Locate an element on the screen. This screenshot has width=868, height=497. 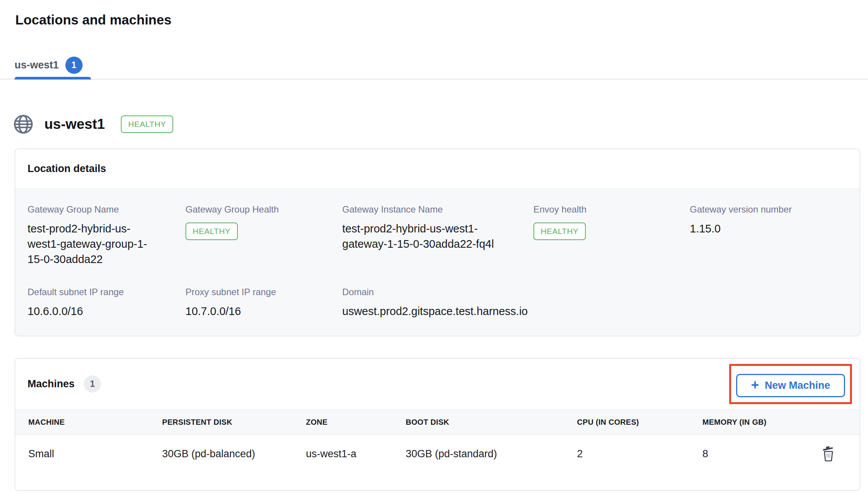
field-gateway-instance-name: Gateway Instance Name test-prod2-hybrid-… is located at coordinates (438, 236).